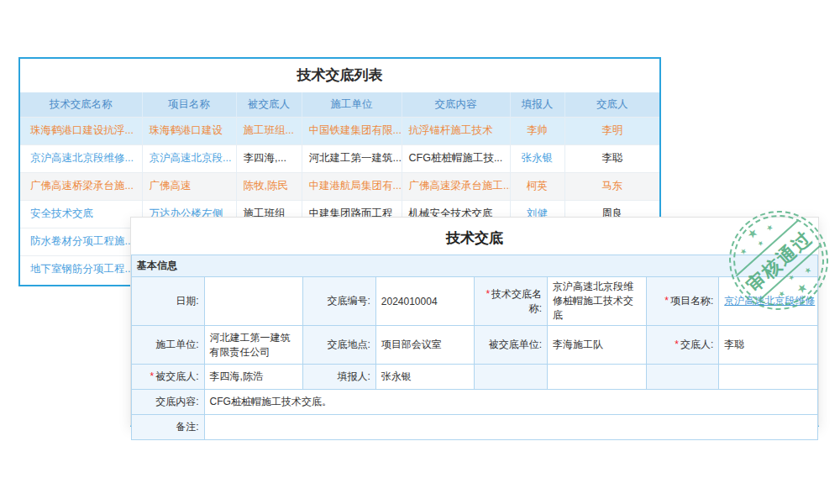 This screenshot has height=504, width=840. Describe the element at coordinates (81, 158) in the screenshot. I see `disclosure-name-link: 京沪高速北京段维修...` at that location.